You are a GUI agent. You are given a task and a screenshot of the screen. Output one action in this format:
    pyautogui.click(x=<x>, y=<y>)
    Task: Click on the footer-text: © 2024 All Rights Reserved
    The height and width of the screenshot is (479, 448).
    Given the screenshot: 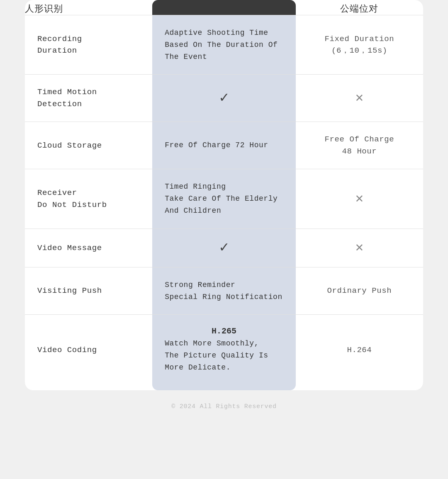 What is the action you would take?
    pyautogui.click(x=224, y=406)
    